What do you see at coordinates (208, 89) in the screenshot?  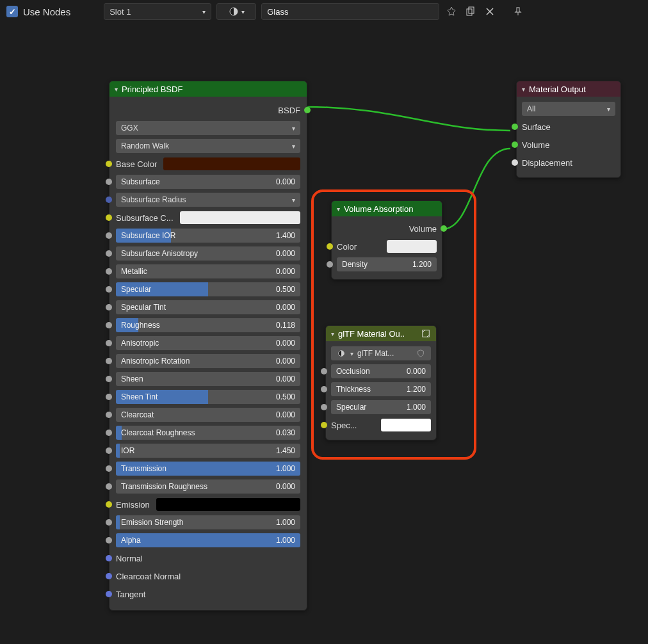 I see `node-header: Principled BSDF` at bounding box center [208, 89].